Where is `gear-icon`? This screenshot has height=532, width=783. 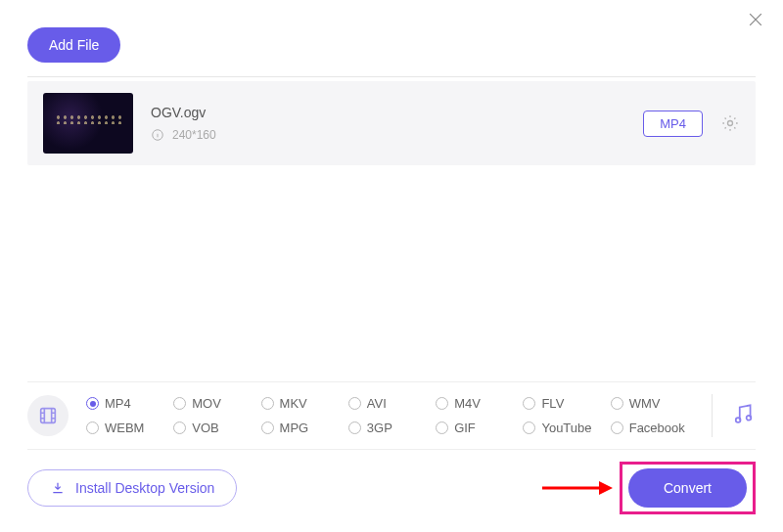 gear-icon is located at coordinates (730, 123).